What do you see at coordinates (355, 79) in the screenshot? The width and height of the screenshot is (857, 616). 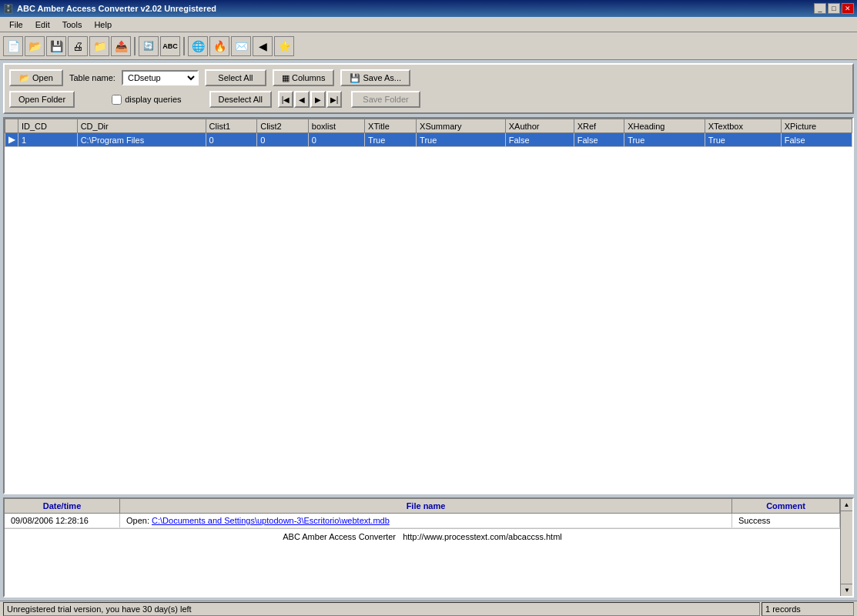 I see `save-icon-inline: 💾` at bounding box center [355, 79].